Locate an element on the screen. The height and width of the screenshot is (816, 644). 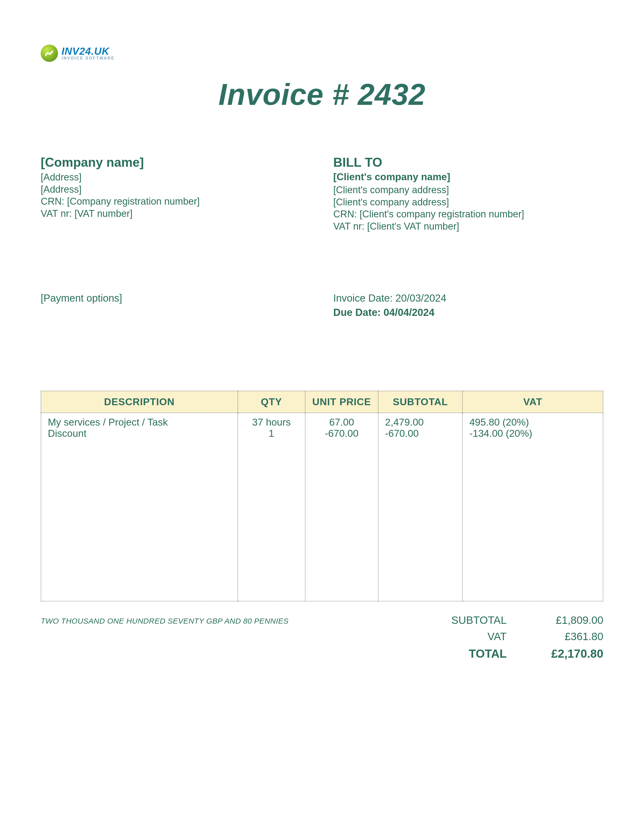
seller-vat: VAT nr: [VAT number] is located at coordinates (176, 214).